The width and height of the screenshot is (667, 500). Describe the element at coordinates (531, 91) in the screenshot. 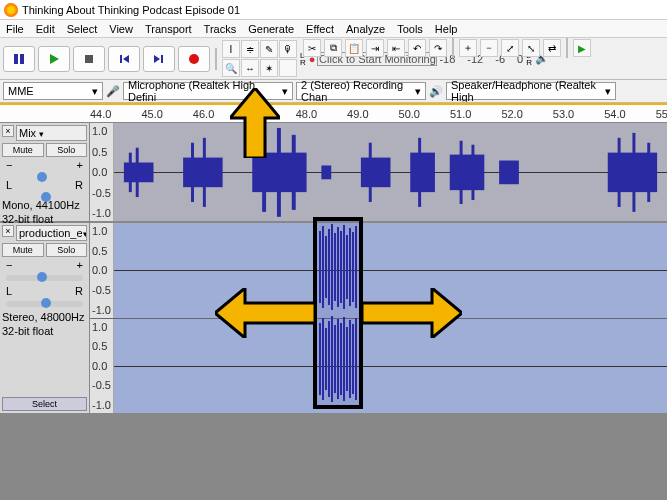

I see `playback-device-dropdown: Speaker/Headphone (Realtek High▾` at that location.